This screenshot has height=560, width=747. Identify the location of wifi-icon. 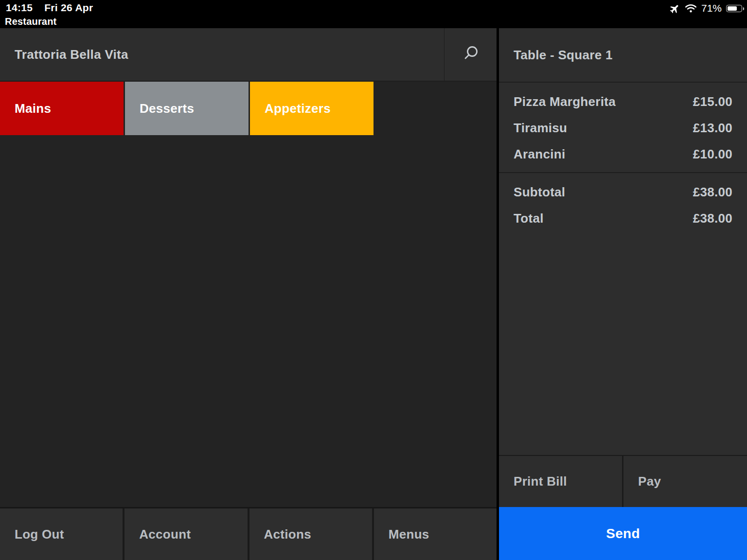
(691, 9).